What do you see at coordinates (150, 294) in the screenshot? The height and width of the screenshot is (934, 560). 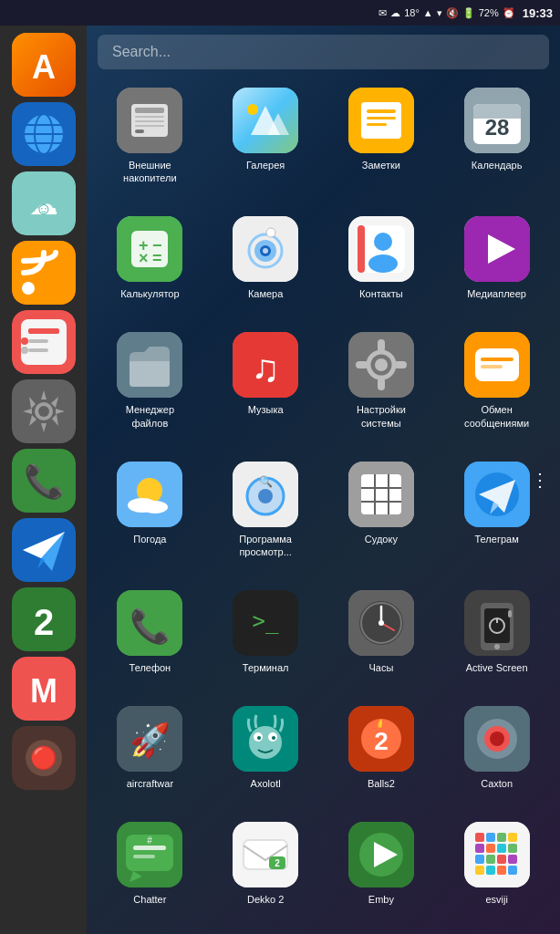 I see `calculator-label: Калькулятор` at bounding box center [150, 294].